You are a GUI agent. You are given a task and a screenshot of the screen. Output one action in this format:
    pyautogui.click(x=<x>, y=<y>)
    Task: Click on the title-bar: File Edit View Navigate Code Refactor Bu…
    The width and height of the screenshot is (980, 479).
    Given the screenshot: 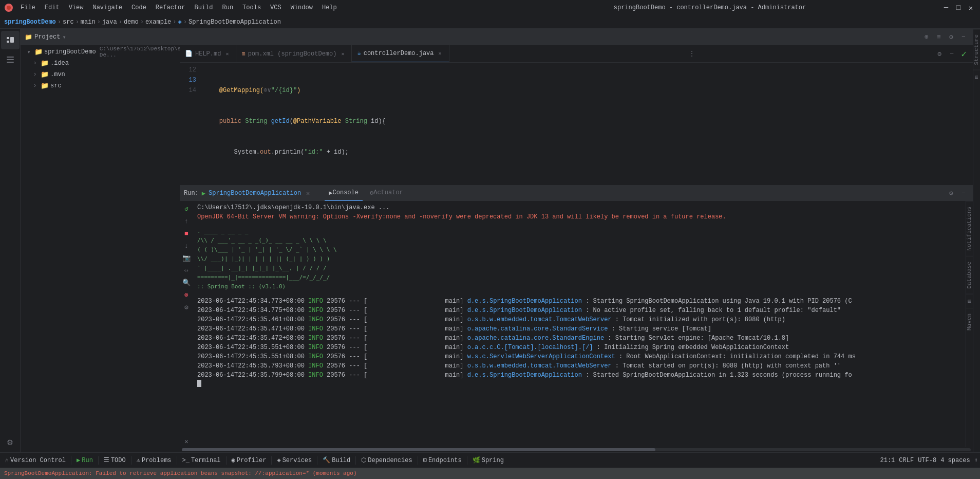 What is the action you would take?
    pyautogui.click(x=490, y=8)
    